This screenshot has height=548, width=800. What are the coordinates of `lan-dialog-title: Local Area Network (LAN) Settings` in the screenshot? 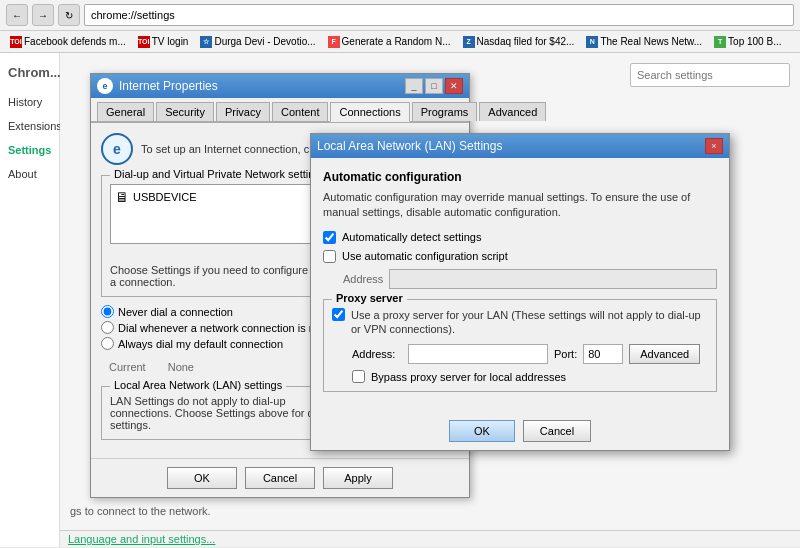 It's located at (410, 146).